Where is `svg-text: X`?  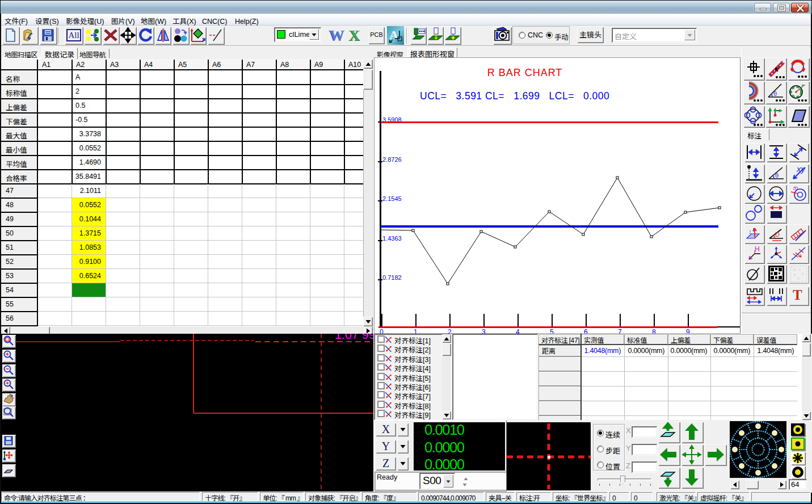 svg-text: X is located at coordinates (355, 35).